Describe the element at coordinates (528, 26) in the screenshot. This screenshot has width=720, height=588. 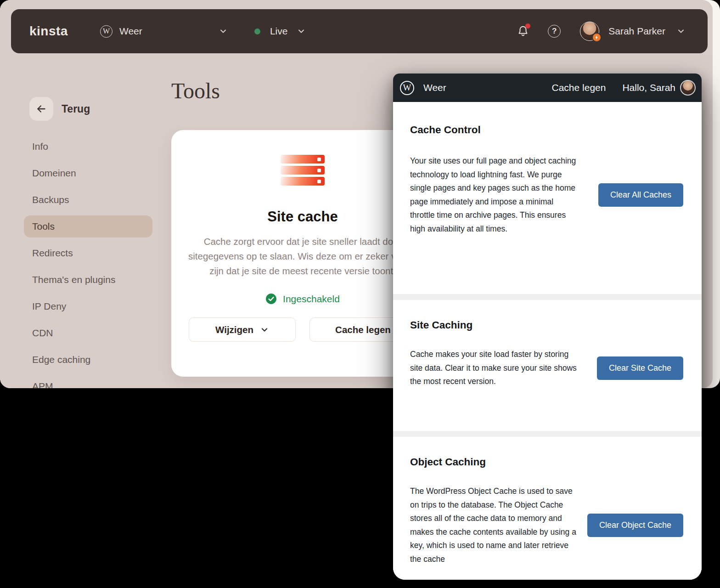
I see `notification-dot` at that location.